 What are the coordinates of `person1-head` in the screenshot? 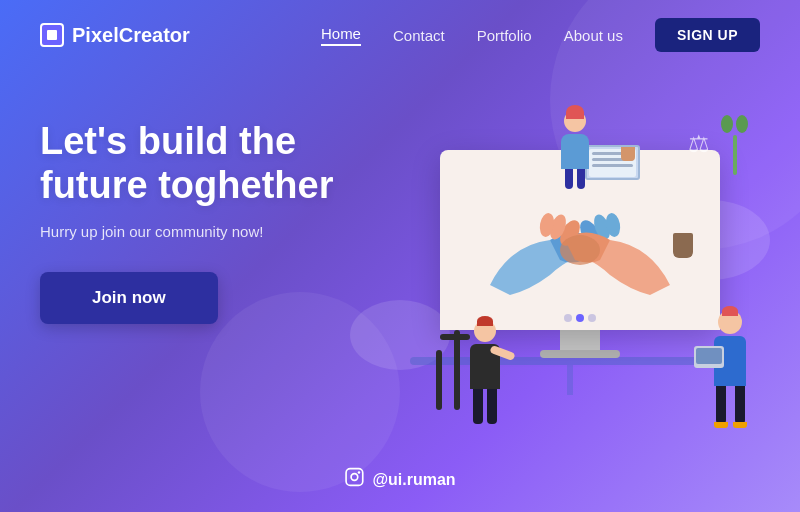 It's located at (575, 121).